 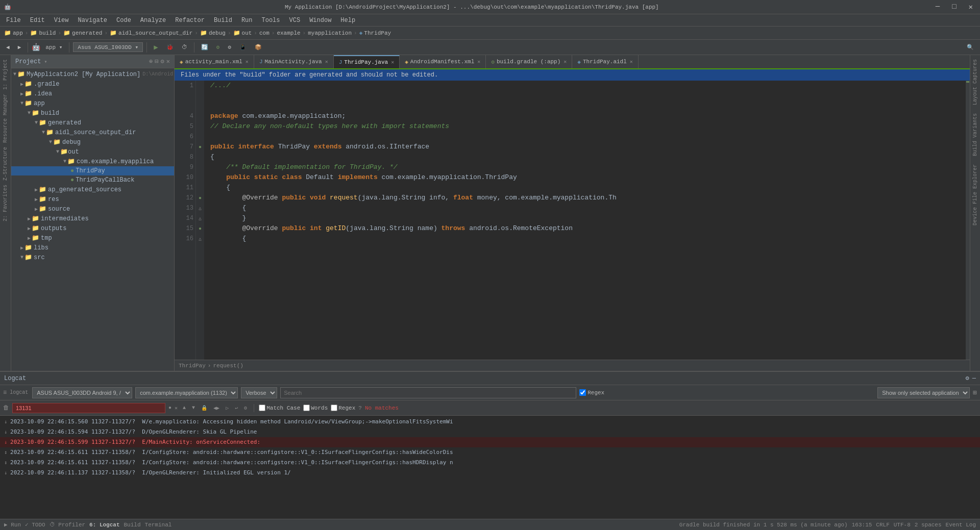 What do you see at coordinates (93, 103) in the screenshot?
I see `tree-app: ▼ 📁 app` at bounding box center [93, 103].